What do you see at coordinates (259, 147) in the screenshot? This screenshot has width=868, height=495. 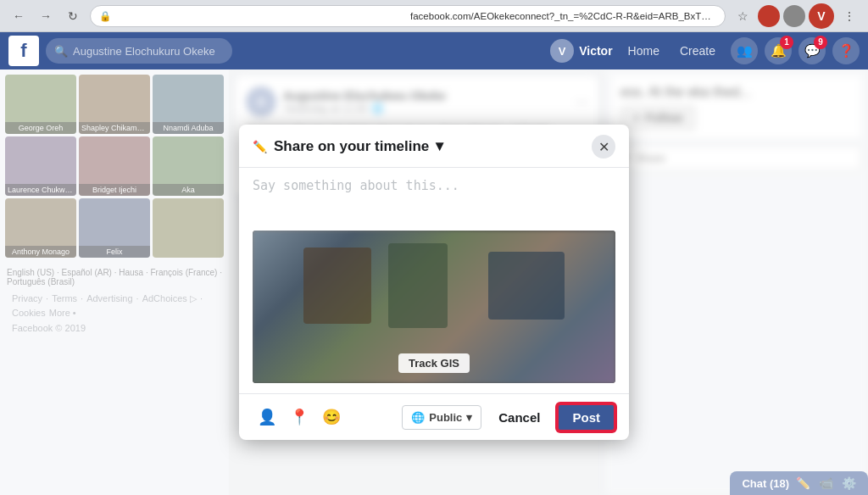 I see `edit-icon: ✏️` at bounding box center [259, 147].